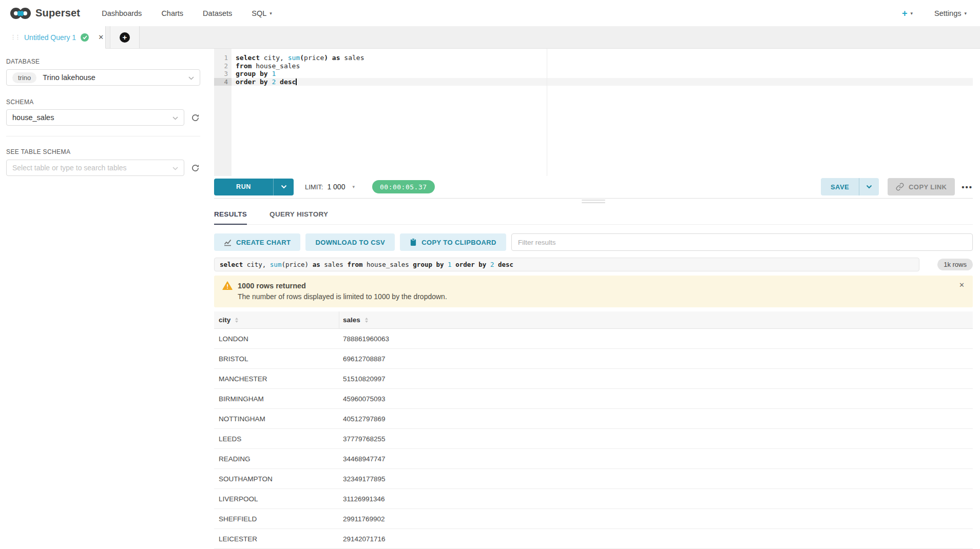 This screenshot has width=980, height=549. I want to click on warning-icon, so click(227, 286).